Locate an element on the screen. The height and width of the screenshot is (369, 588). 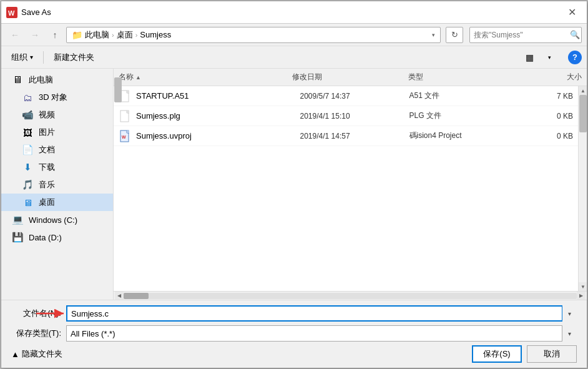
breadcrumb-dropdown-icon: ▾ is located at coordinates (433, 35).